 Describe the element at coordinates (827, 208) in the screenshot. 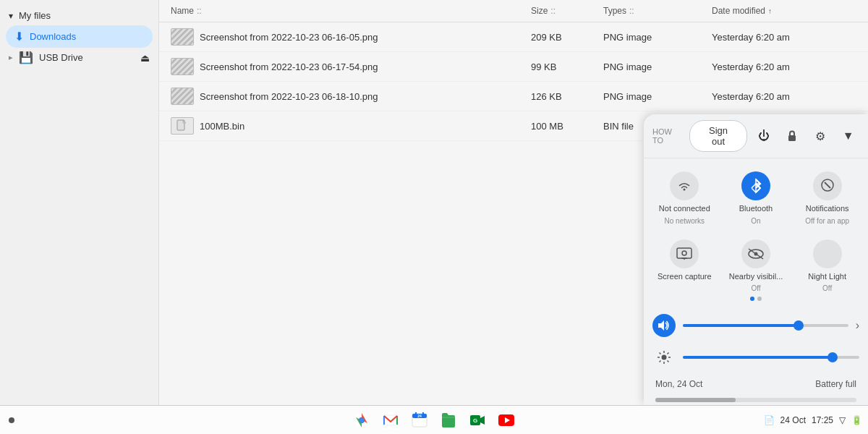

I see `notifications-label: Notifications` at that location.